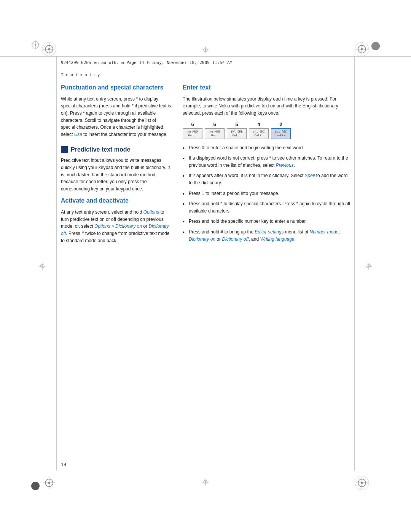 This screenshot has width=411, height=532. Describe the element at coordinates (235, 239) in the screenshot. I see `dictionary-off-link2: Dictionary off` at that location.